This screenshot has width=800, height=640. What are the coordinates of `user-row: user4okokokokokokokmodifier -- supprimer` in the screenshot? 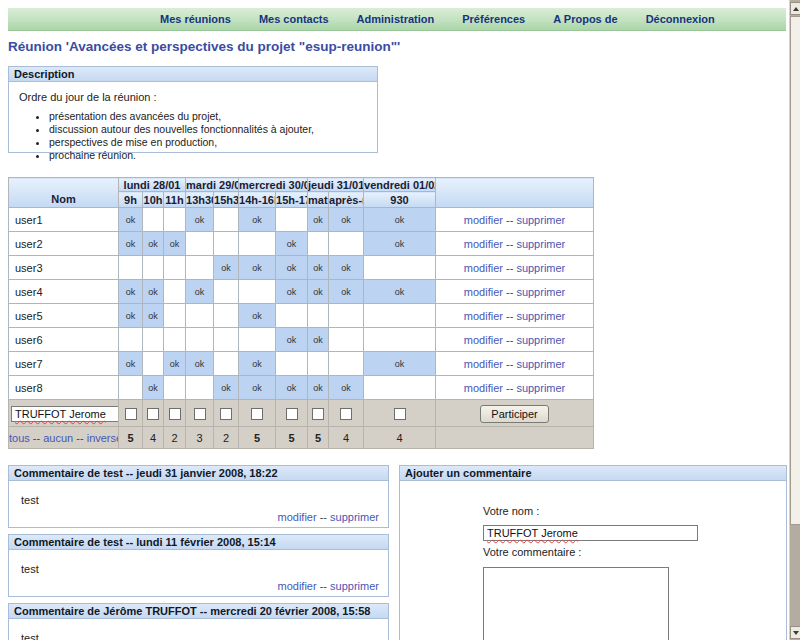 It's located at (302, 292).